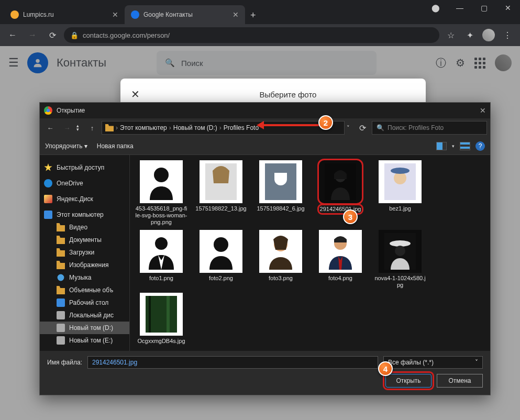  Describe the element at coordinates (400, 193) in the screenshot. I see `file-item: bez1.jpg` at that location.